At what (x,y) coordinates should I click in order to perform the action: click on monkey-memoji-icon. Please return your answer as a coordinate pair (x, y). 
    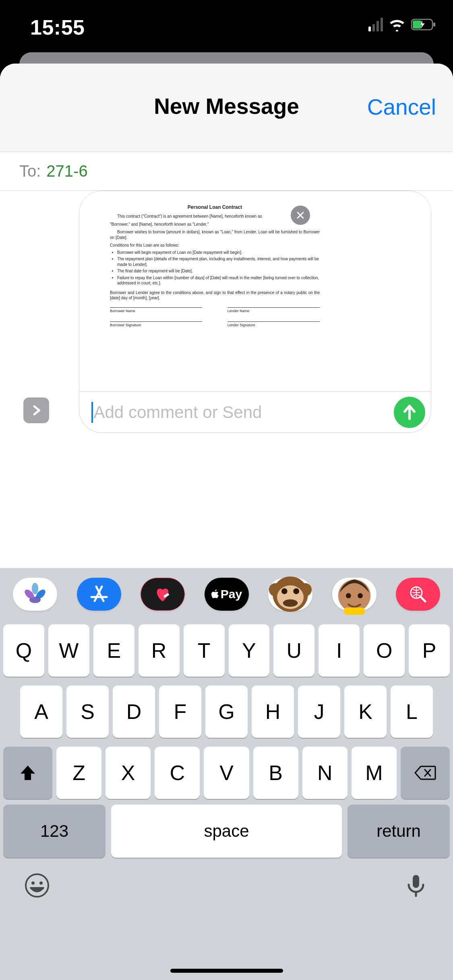
    Looking at the image, I should click on (290, 594).